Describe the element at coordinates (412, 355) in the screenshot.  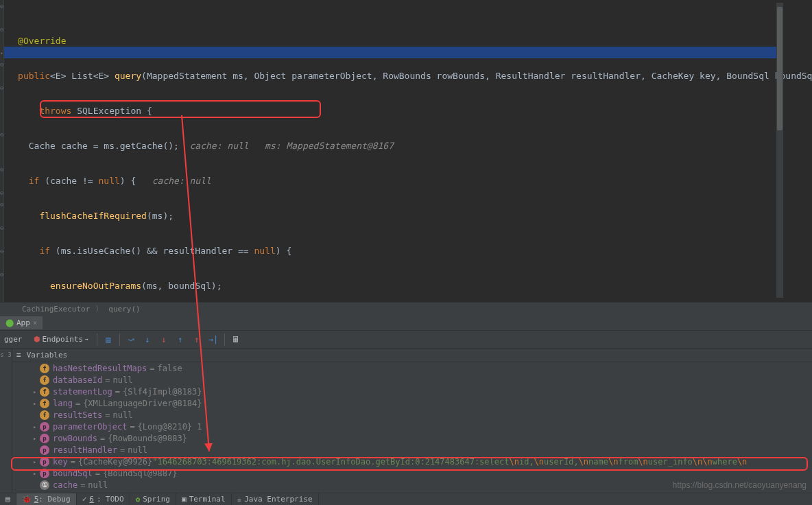
I see `variables-header: ≡ Variables` at that location.